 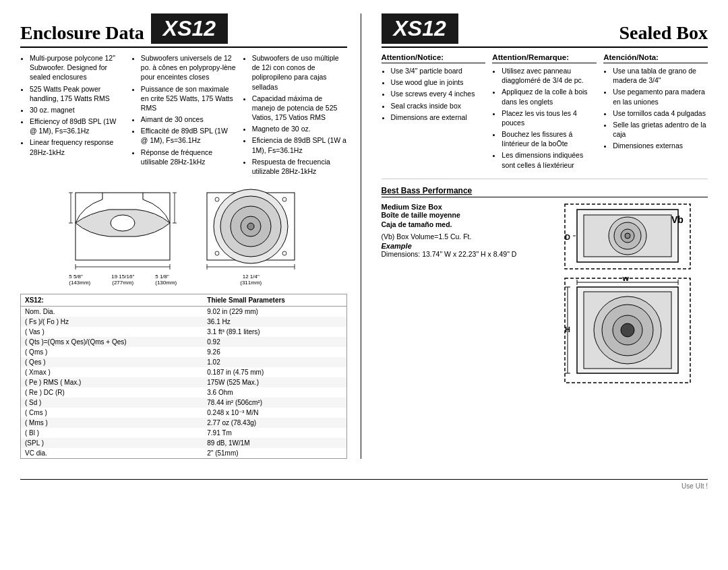 I want to click on xs12-badge-left: XS12, so click(x=189, y=28).